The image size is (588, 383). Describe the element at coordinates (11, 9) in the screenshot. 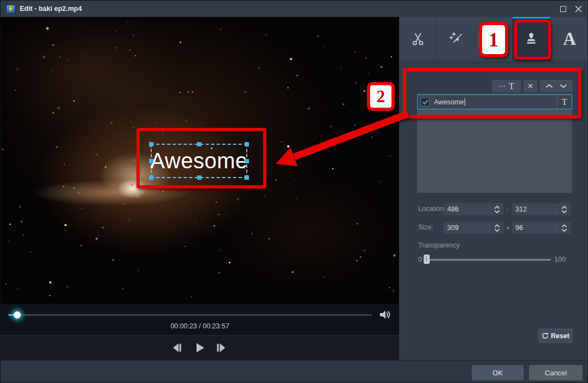

I see `app-icon` at that location.